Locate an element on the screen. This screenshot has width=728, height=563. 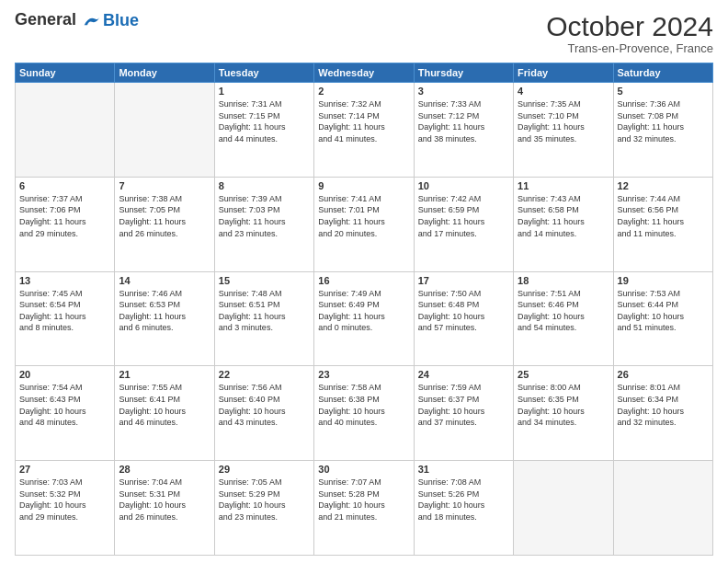
calendar-header-cell: Friday is located at coordinates (563, 74).